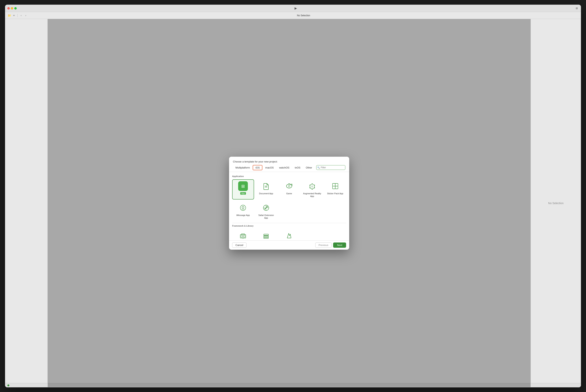  Describe the element at coordinates (258, 168) in the screenshot. I see `tab-ios: iOS` at that location.